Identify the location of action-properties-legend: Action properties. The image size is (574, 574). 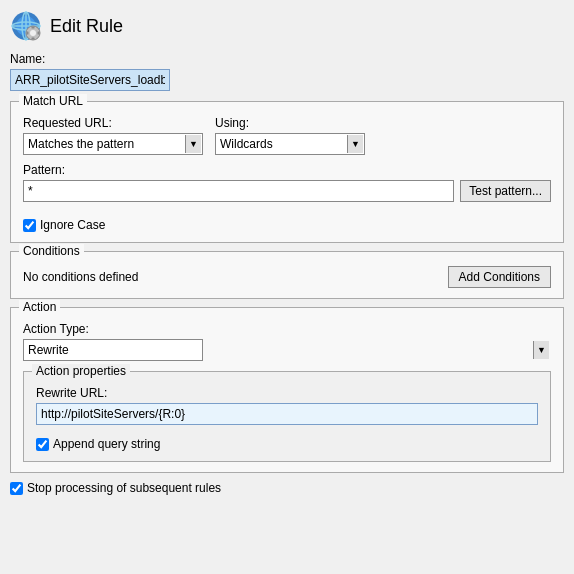
(81, 371).